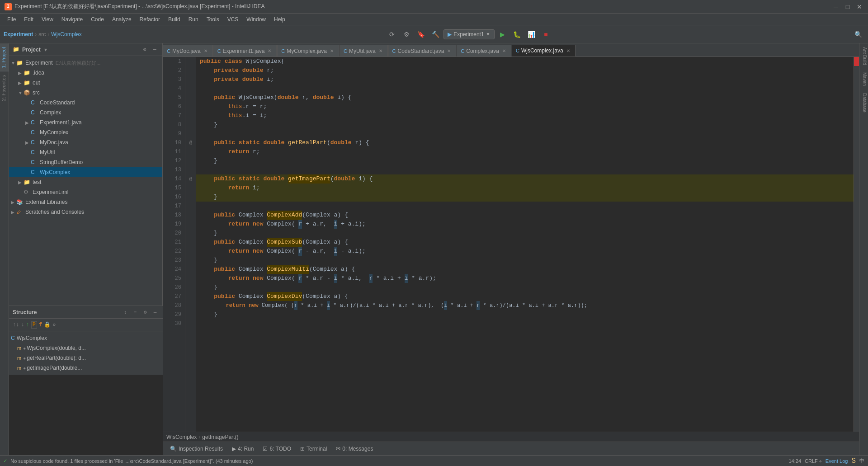 This screenshot has width=868, height=466. Describe the element at coordinates (86, 338) in the screenshot. I see `structure-class: C WjsComplex` at that location.